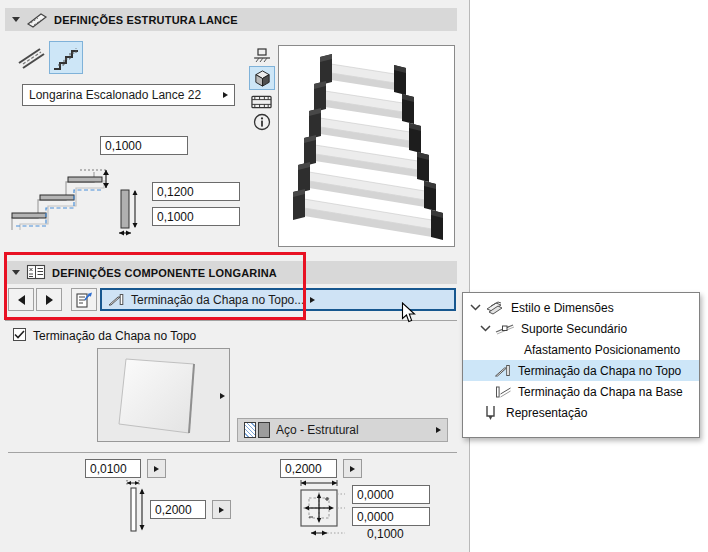 The image size is (708, 552). Describe the element at coordinates (84, 300) in the screenshot. I see `transfer-settings-button` at that location.